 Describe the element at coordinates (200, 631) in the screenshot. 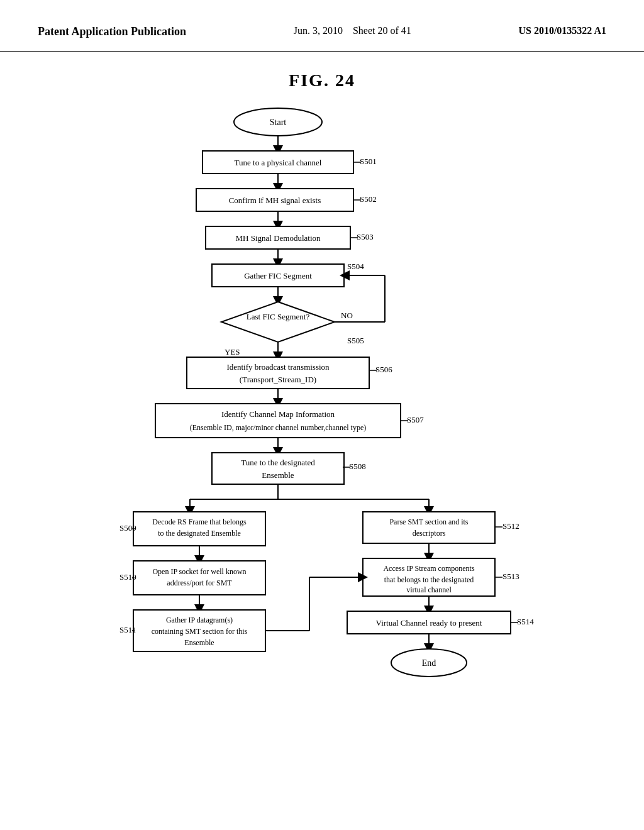

I see `s511-label-2: containing SMT section for this` at that location.